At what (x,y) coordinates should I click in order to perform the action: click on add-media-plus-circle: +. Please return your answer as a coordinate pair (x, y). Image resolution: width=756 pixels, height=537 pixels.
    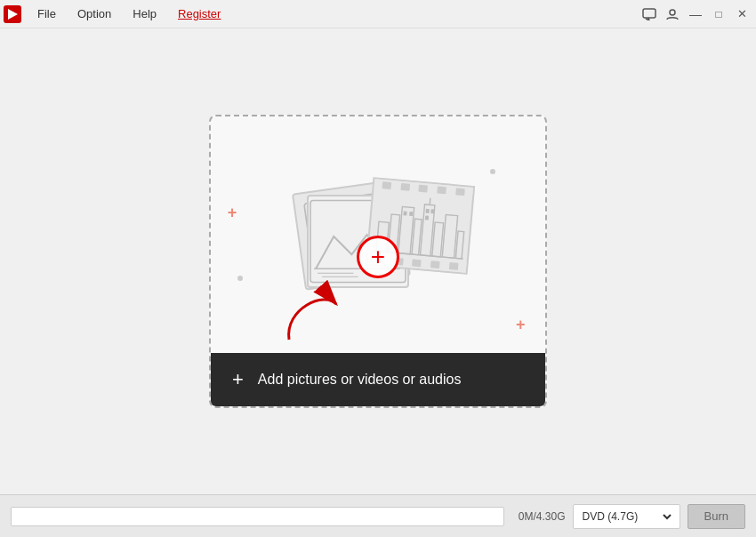
    Looking at the image, I should click on (378, 257).